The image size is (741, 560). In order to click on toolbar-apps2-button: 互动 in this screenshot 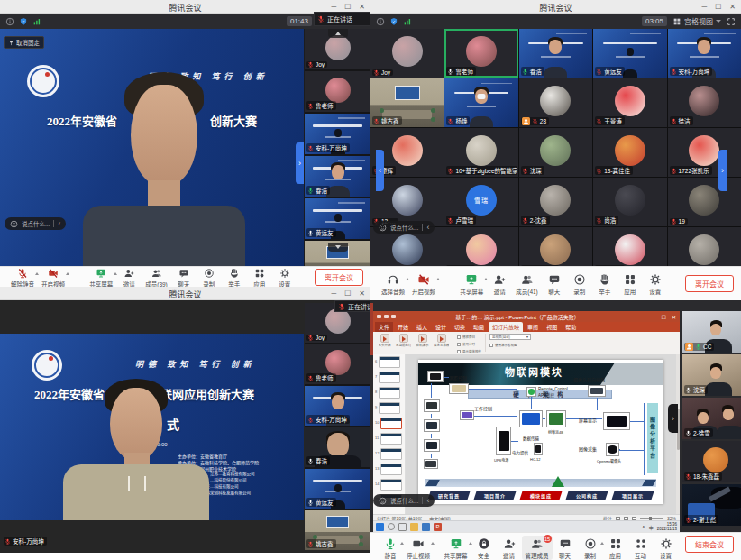, I will do `click(641, 548)`.